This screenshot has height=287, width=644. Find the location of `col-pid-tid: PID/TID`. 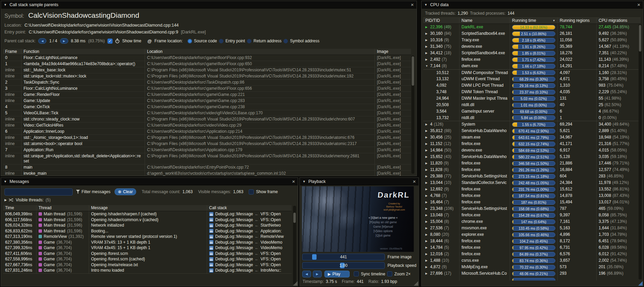

col-pid-tid: PID/TID is located at coordinates (441, 20).